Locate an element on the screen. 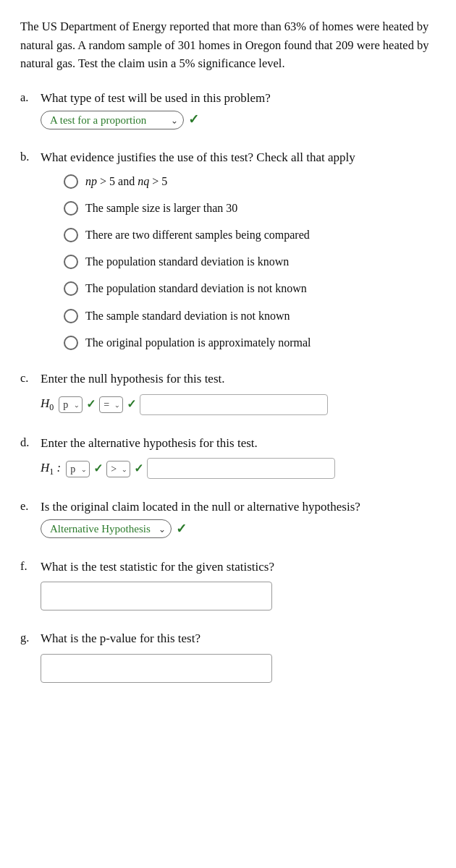 The height and width of the screenshot is (868, 456). h1-label: H1 : is located at coordinates (51, 469).